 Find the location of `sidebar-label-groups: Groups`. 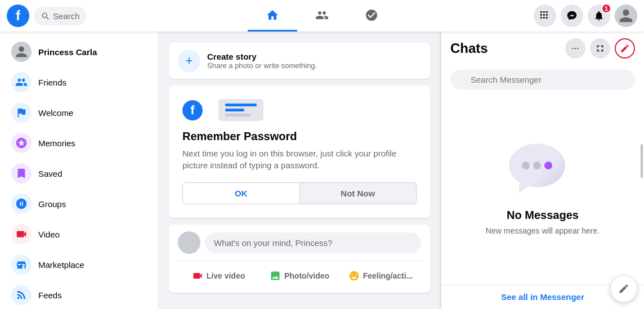

sidebar-label-groups: Groups is located at coordinates (52, 204).